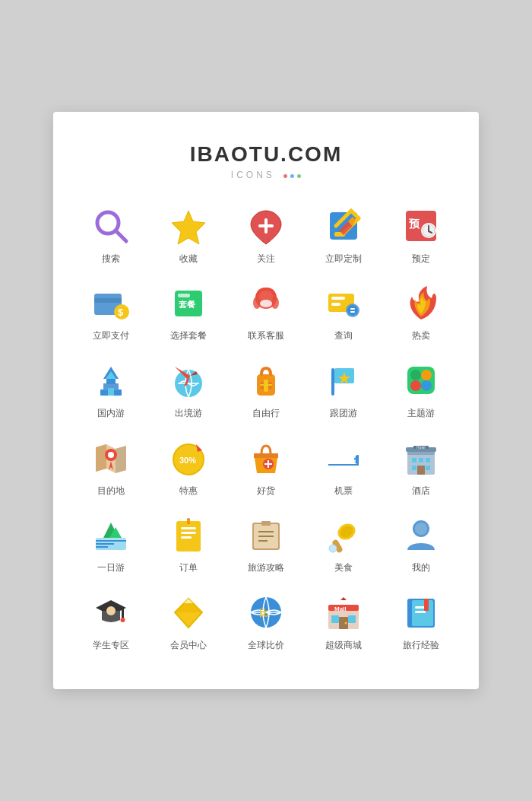 The image size is (532, 801). What do you see at coordinates (188, 336) in the screenshot?
I see `icon-package-label: 选择套餐` at bounding box center [188, 336].